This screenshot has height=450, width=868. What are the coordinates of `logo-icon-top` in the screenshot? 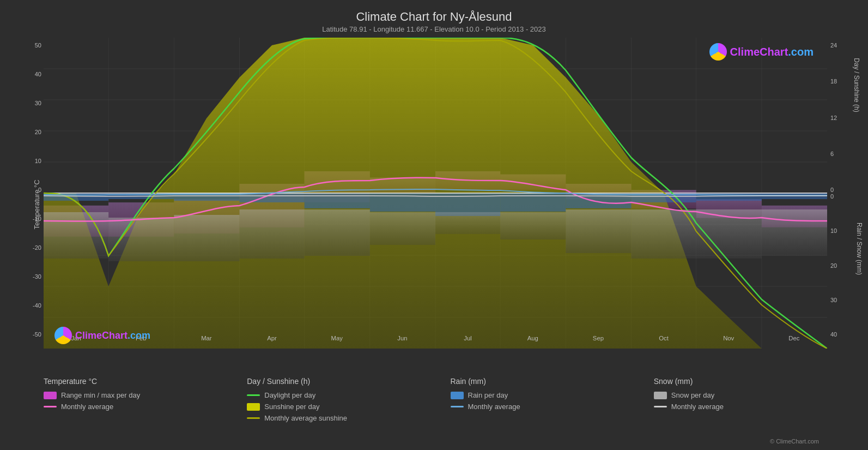 It's located at (718, 52).